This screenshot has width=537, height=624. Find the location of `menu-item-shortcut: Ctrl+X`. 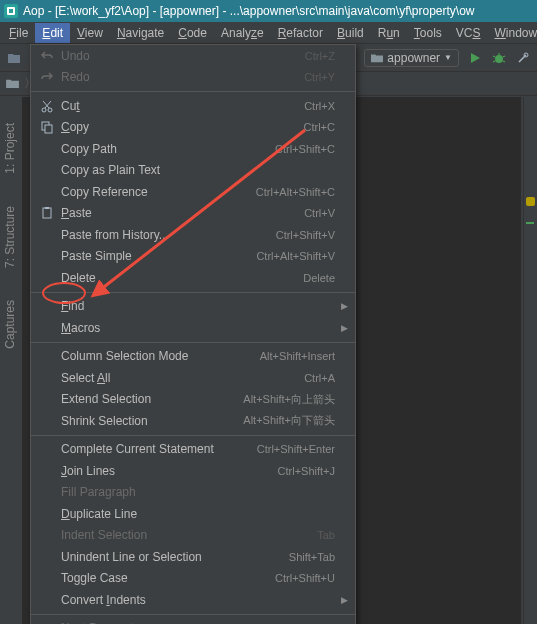

menu-item-shortcut: Ctrl+X is located at coordinates (320, 106).